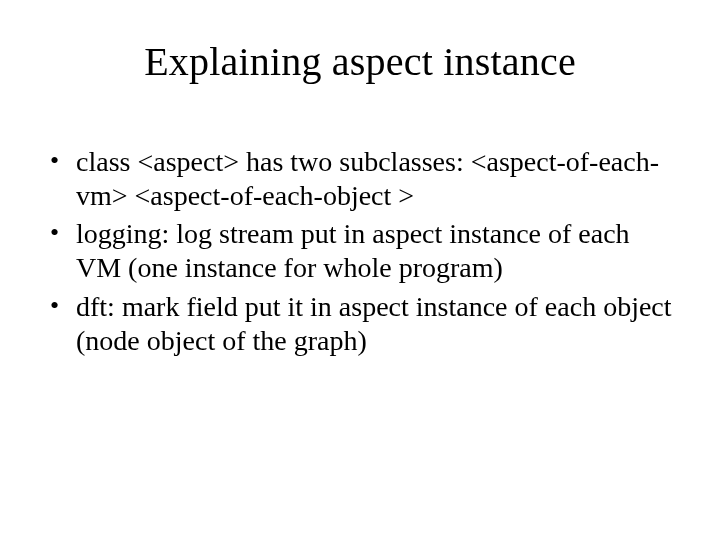  I want to click on bullet-item: logging: log stream put in aspect instan…, so click(360, 251).